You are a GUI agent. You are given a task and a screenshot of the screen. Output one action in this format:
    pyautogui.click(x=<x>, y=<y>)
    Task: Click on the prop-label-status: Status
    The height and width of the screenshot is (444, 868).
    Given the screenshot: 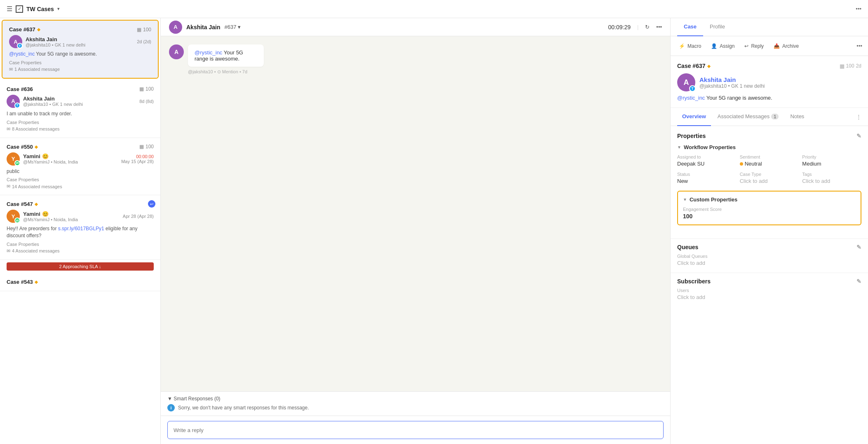 What is the action you would take?
    pyautogui.click(x=707, y=174)
    